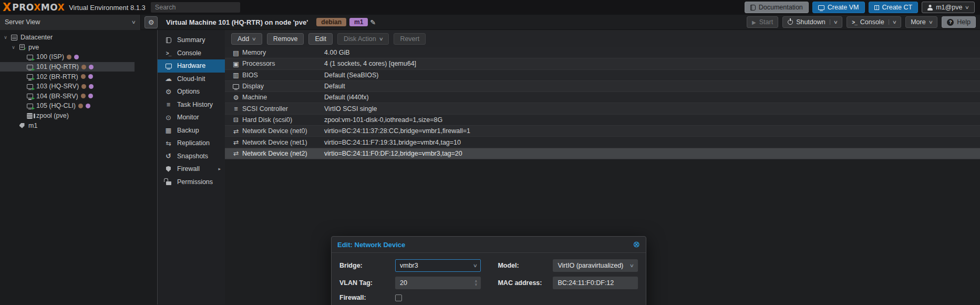 Image resolution: width=980 pixels, height=305 pixels. Describe the element at coordinates (236, 53) in the screenshot. I see `memory-icon` at that location.